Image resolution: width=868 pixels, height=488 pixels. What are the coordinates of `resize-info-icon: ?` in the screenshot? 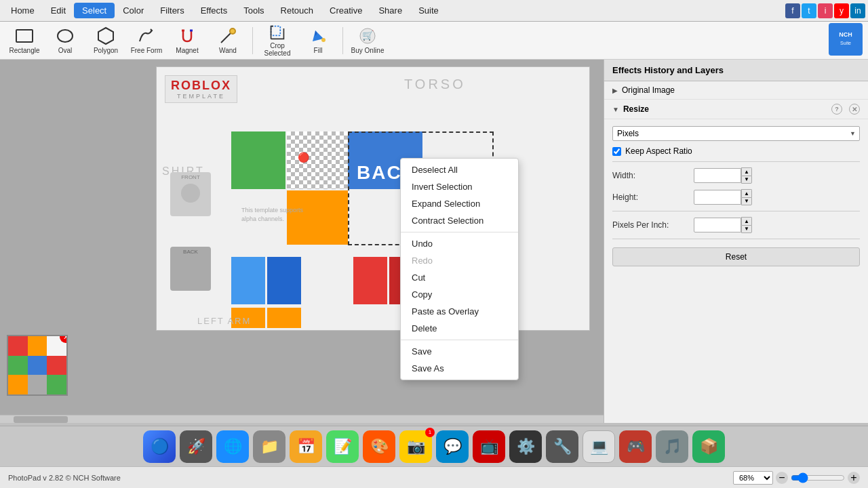 It's located at (837, 109).